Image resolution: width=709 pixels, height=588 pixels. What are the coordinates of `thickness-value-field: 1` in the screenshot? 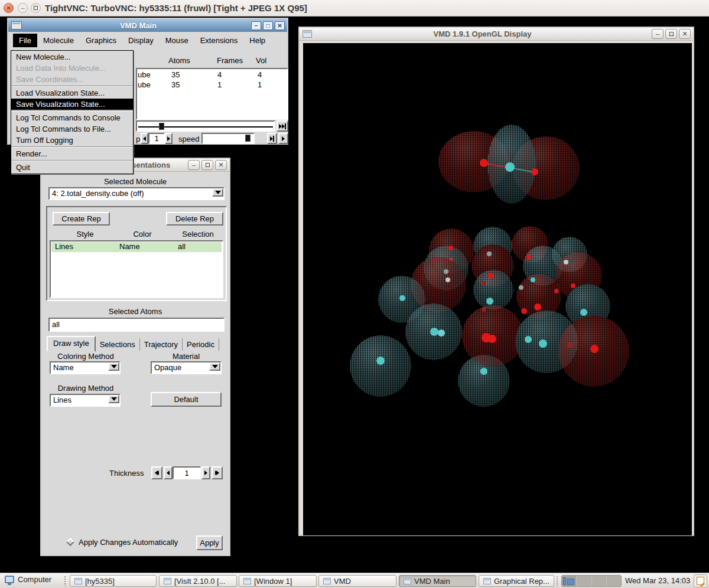 It's located at (187, 473).